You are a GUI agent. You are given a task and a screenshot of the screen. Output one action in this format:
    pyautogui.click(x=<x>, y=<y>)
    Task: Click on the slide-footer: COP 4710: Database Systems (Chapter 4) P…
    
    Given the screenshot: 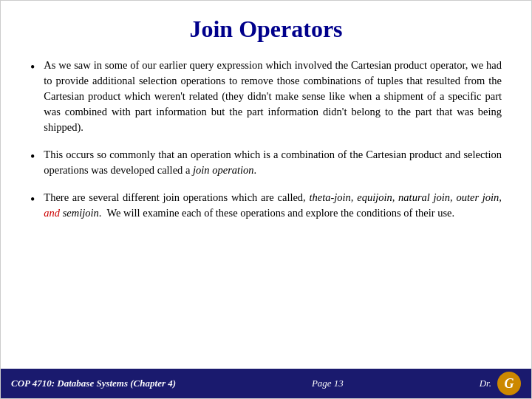 What is the action you would take?
    pyautogui.click(x=266, y=383)
    